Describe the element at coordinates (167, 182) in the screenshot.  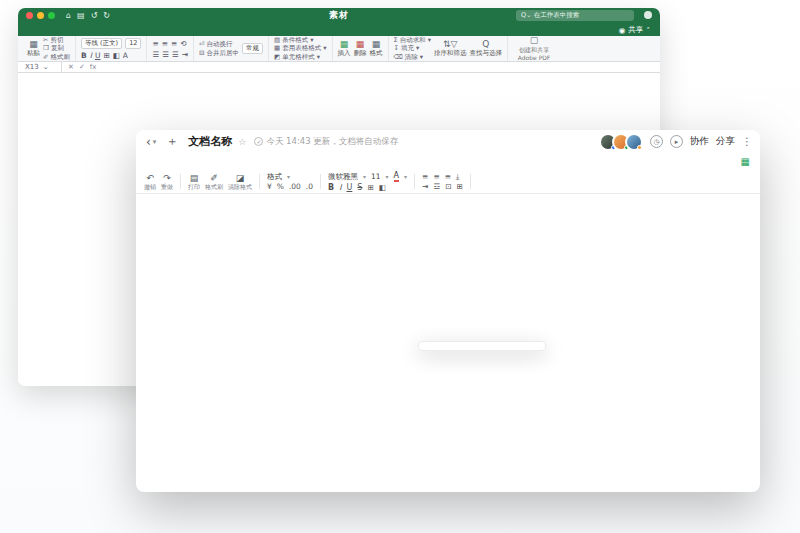
I see `redo-button: ↷ 重做` at that location.